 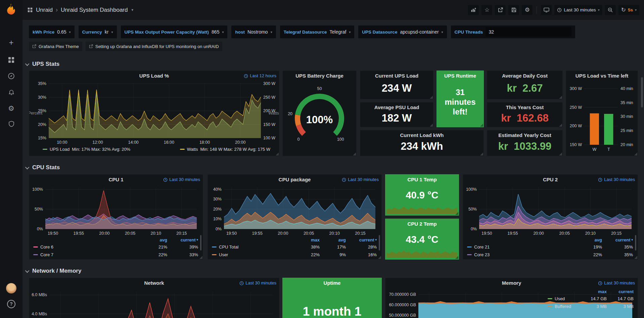 I want to click on cpu-threads-input, so click(x=528, y=32).